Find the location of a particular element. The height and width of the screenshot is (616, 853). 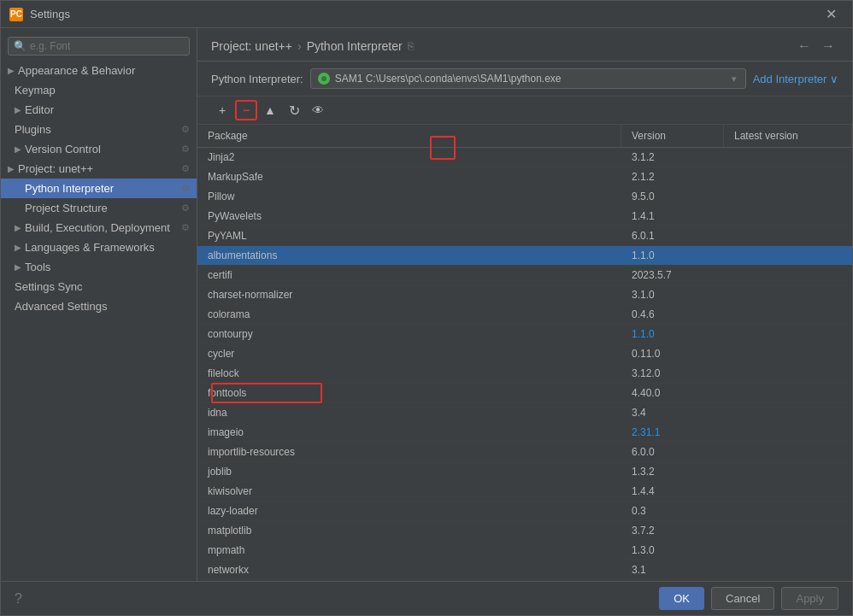

cell-version: 3.4 is located at coordinates (673, 413).